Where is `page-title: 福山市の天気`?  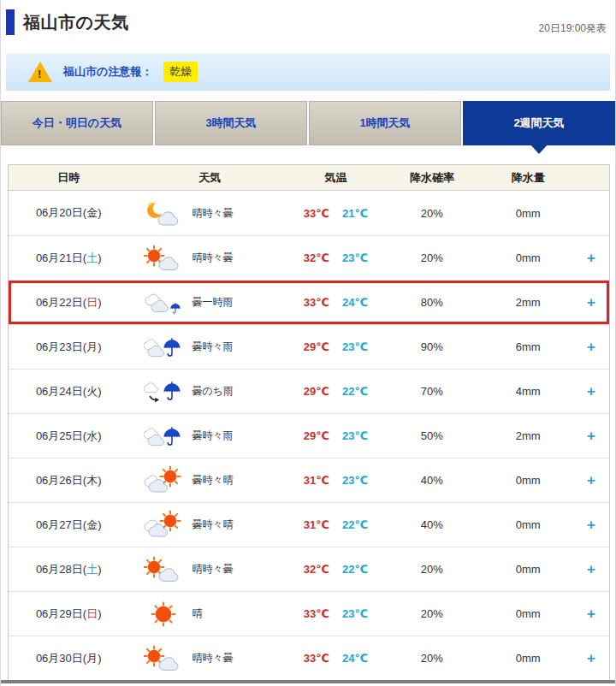 page-title: 福山市の天気 is located at coordinates (75, 22).